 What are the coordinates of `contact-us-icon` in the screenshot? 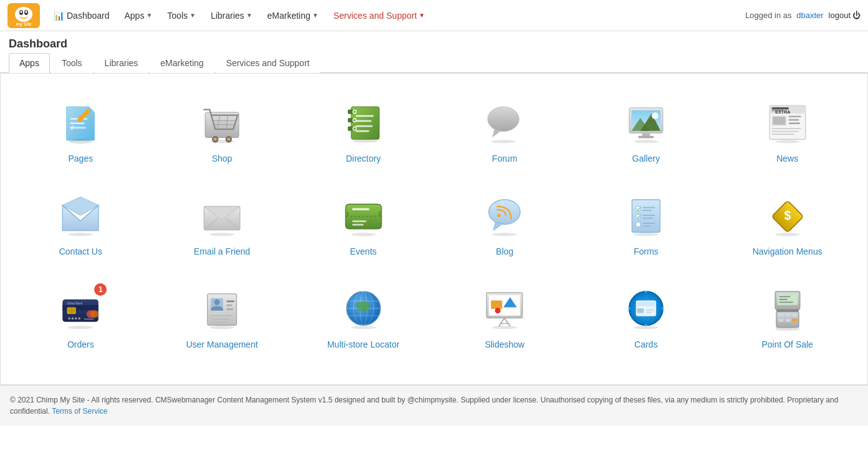 It's located at (80, 217).